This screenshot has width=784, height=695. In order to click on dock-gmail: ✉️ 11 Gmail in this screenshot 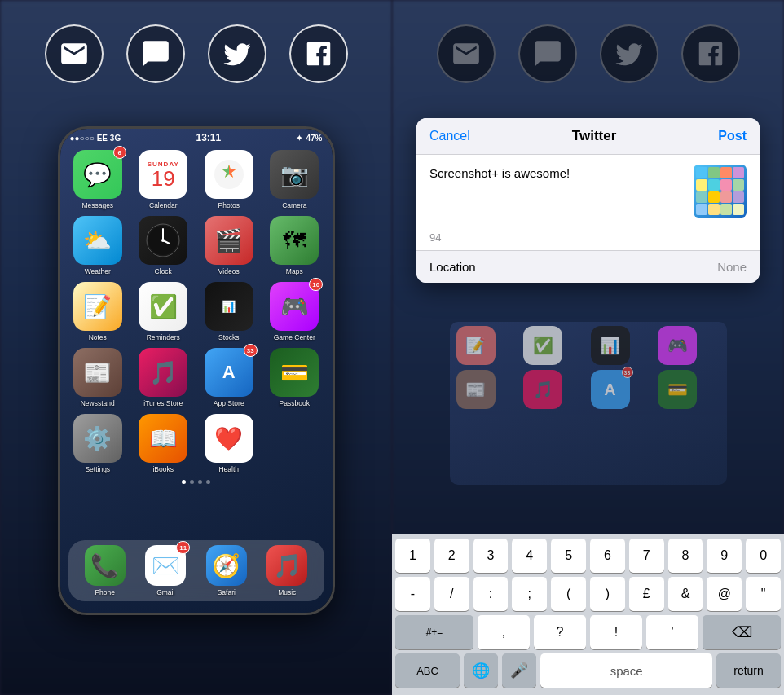, I will do `click(165, 570)`.